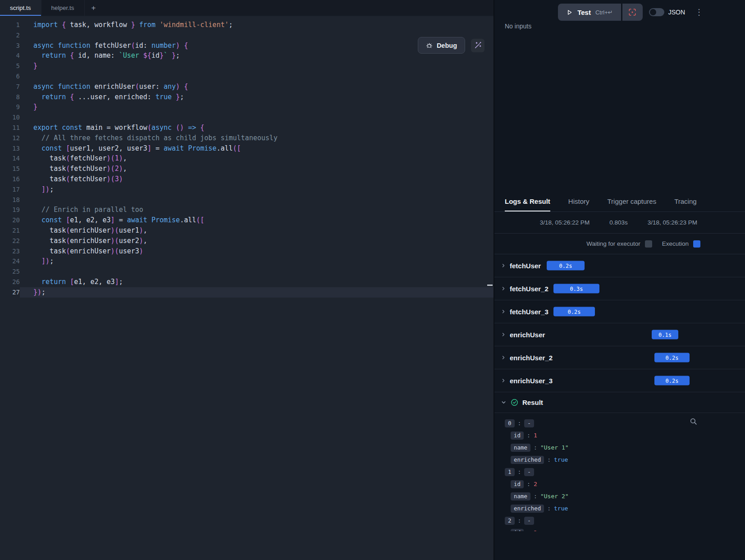  I want to click on logs-tab-tracing: Tracing, so click(685, 202).